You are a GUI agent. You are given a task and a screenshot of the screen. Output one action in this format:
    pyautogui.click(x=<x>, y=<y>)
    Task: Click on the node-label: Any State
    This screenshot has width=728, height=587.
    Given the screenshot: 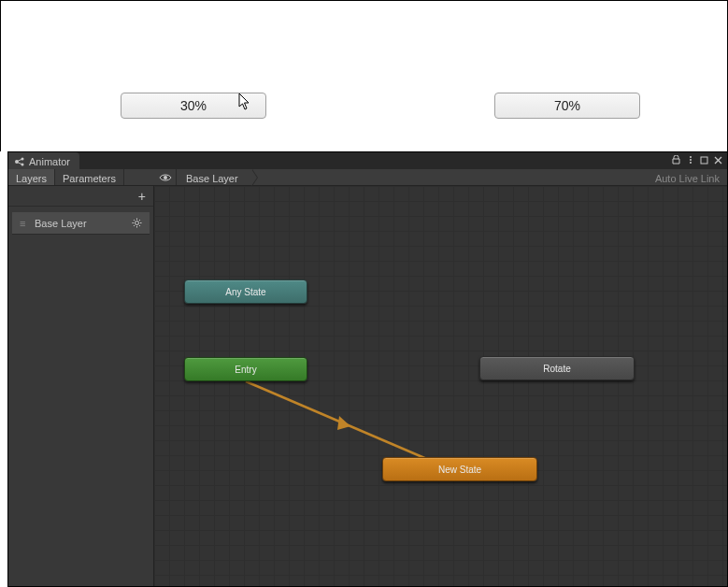 What is the action you would take?
    pyautogui.click(x=245, y=292)
    